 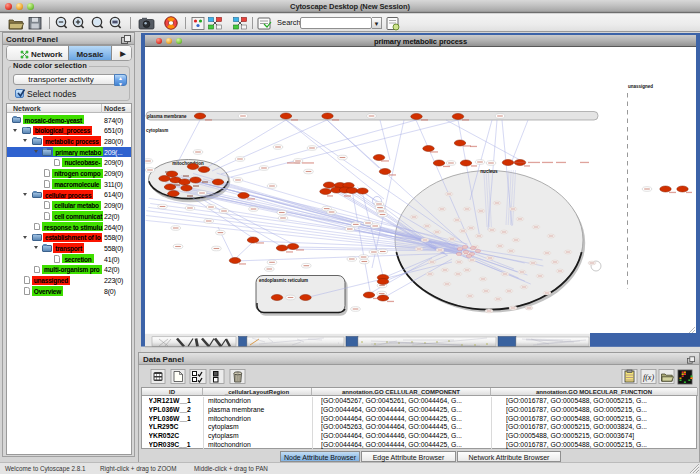 What do you see at coordinates (157, 130) in the screenshot?
I see `svg-text: cytoplasm` at bounding box center [157, 130].